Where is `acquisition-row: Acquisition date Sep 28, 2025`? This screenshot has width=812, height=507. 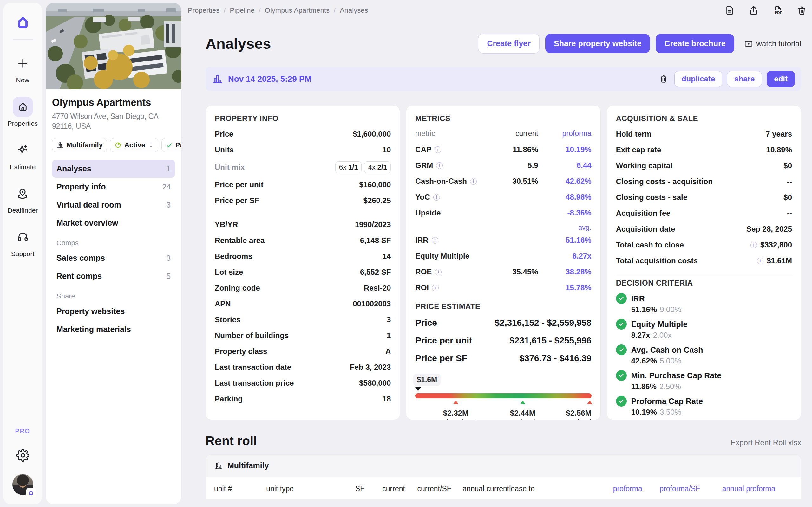
acquisition-row: Acquisition date Sep 28, 2025 is located at coordinates (704, 229).